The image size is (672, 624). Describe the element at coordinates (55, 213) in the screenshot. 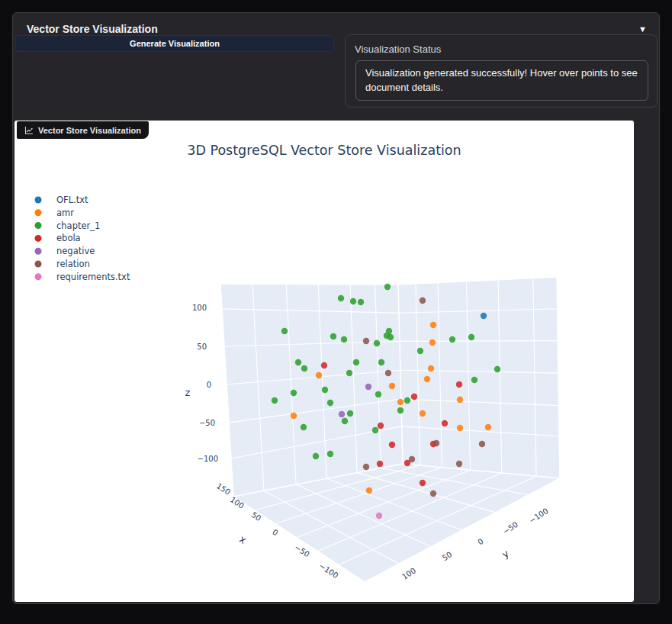

I see `legend-item: amr` at that location.